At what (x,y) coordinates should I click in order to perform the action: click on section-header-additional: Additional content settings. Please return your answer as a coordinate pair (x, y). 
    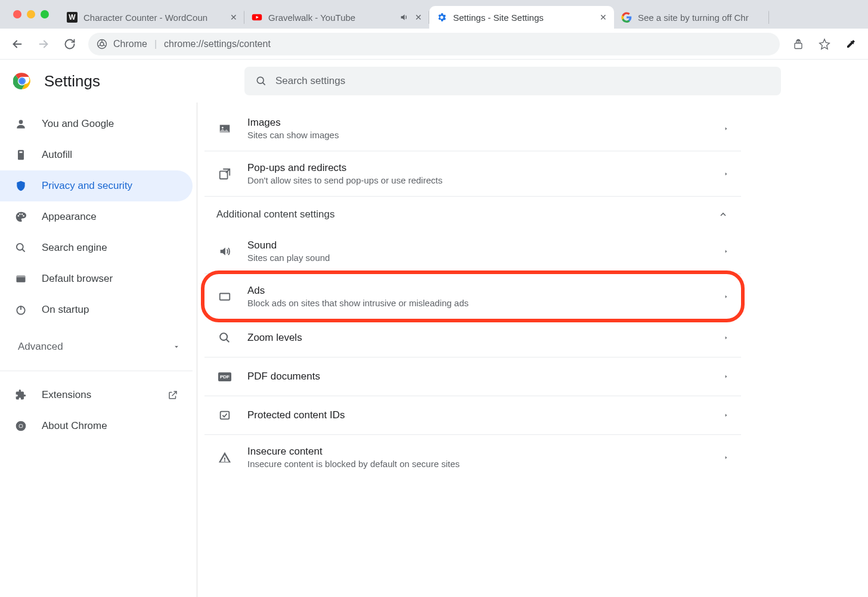
    Looking at the image, I should click on (473, 213).